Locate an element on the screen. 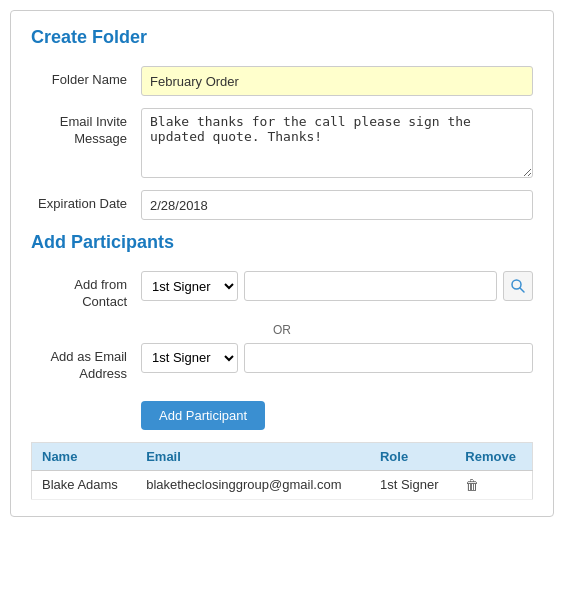 Image resolution: width=564 pixels, height=603 pixels. cell-email: blaketheclosinggroup@gmail.com is located at coordinates (253, 484).